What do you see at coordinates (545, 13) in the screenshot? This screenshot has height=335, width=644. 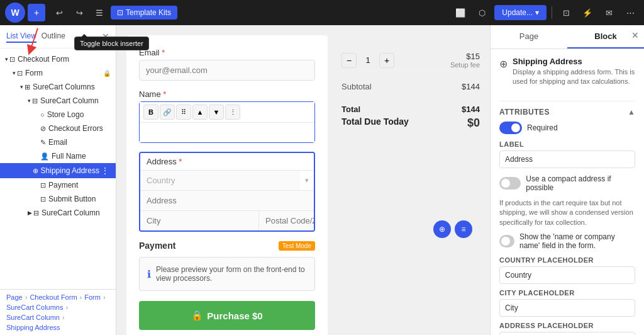 I see `topbar-right: ⬜ ⬡ Update... ▾ ⊡ ⚡ ✉ ⋯` at bounding box center [545, 13].